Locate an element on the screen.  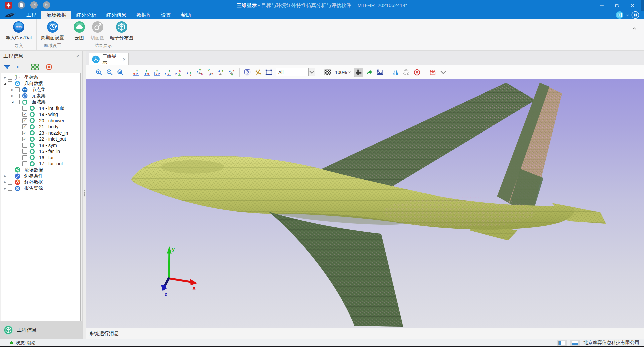
tree-row: ▶YZX坐标系 is located at coordinates (41, 77).